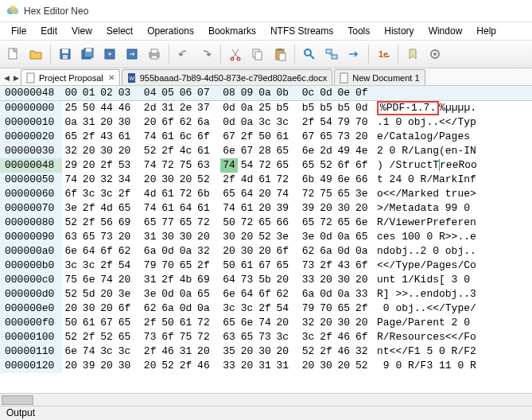 This screenshot has height=420, width=532. I want to click on address-cell: 000000f0, so click(31, 323).